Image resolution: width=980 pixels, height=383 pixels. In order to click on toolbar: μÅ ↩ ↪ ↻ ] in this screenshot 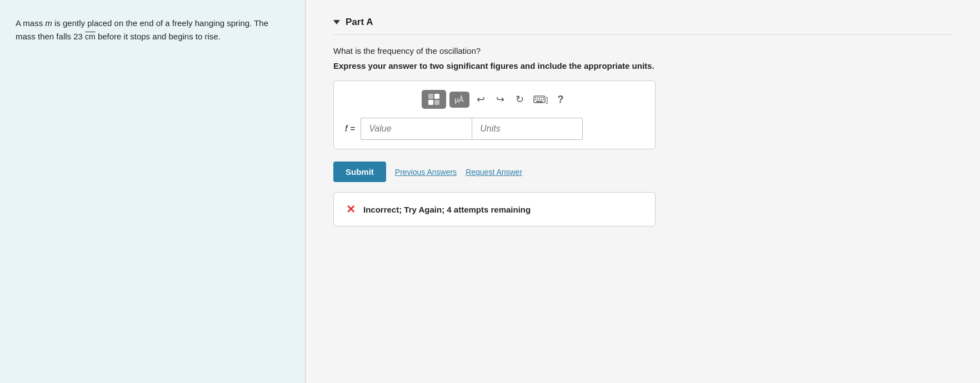, I will do `click(494, 99)`.